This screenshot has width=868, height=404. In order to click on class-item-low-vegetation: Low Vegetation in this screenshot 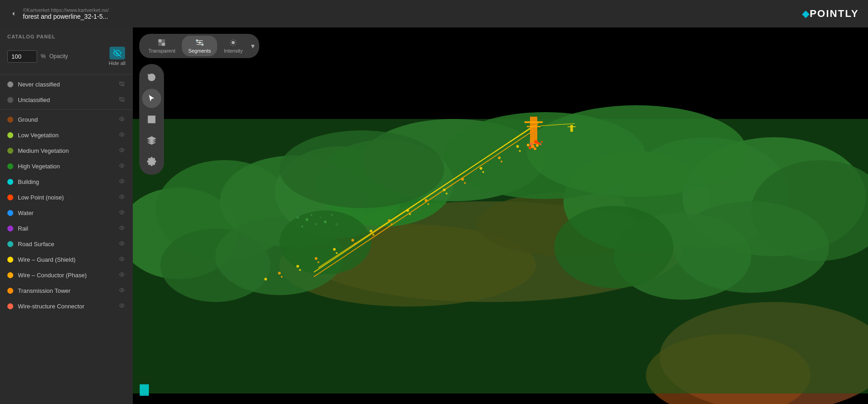, I will do `click(66, 135)`.